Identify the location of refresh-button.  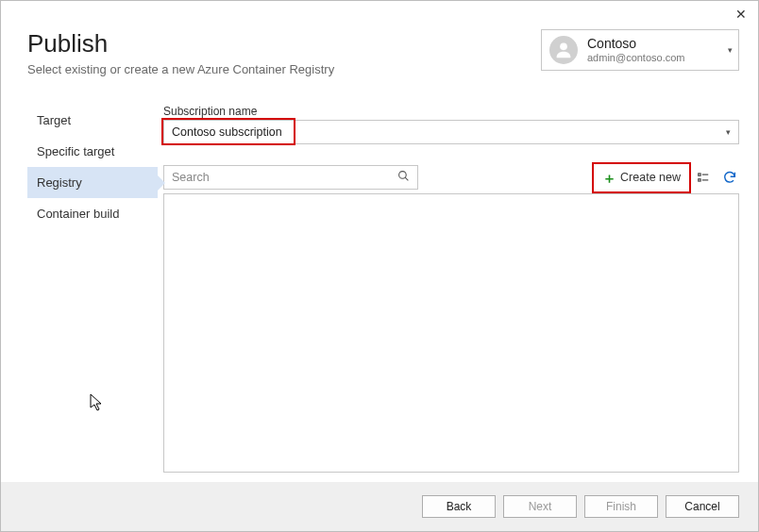
(730, 177).